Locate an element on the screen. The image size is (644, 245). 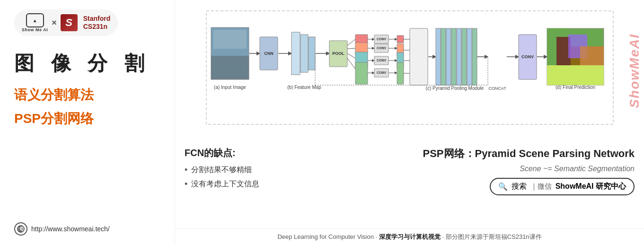
showmeai-text: Show Me AI is located at coordinates (35, 30).